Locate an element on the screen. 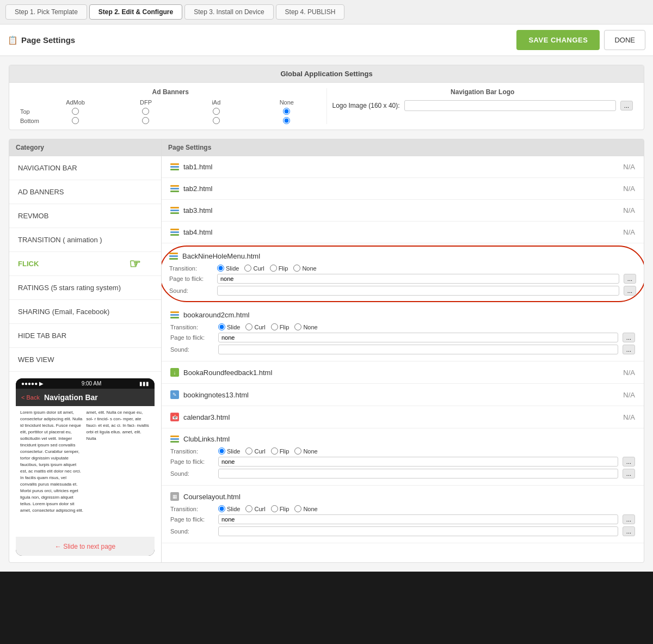 Image resolution: width=653 pixels, height=644 pixels. top-iad-radio is located at coordinates (217, 111).